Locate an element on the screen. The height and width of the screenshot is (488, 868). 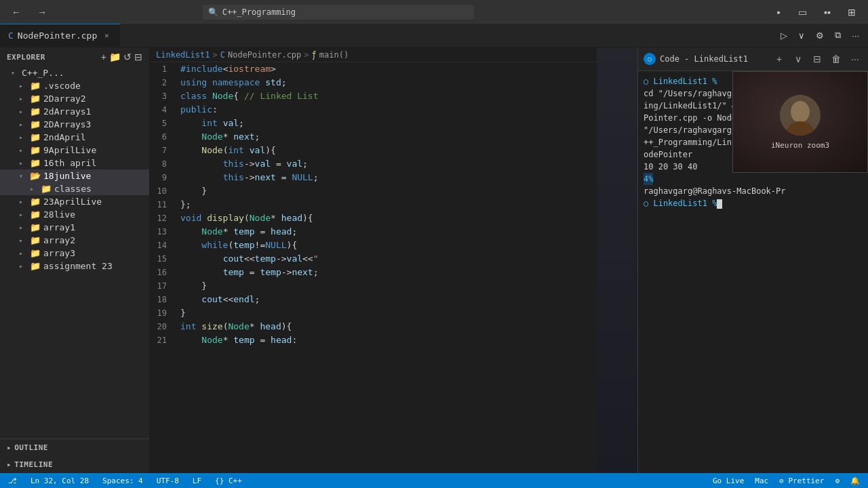
code-line: 9 this->next = NULL; is located at coordinates (373, 178).